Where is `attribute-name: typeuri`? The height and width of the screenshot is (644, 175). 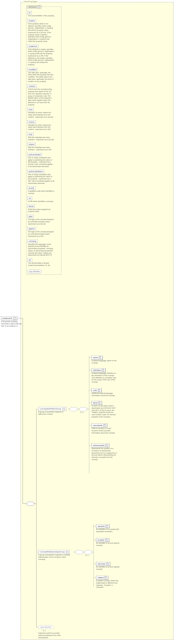 attribute-name: typeuri is located at coordinates (32, 229).